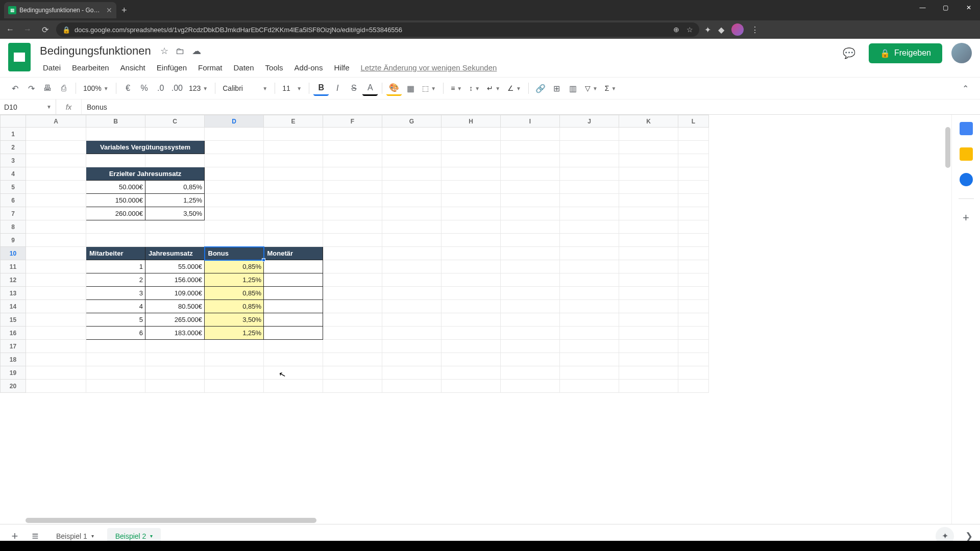 This screenshot has height=551, width=980. I want to click on cell-A2, so click(56, 147).